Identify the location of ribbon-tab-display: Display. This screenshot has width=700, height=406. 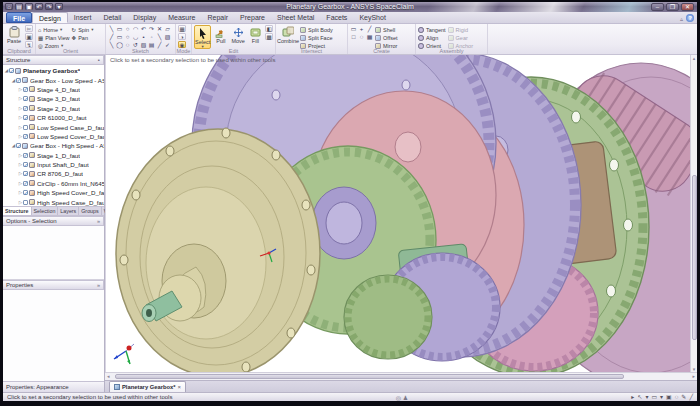
(144, 18).